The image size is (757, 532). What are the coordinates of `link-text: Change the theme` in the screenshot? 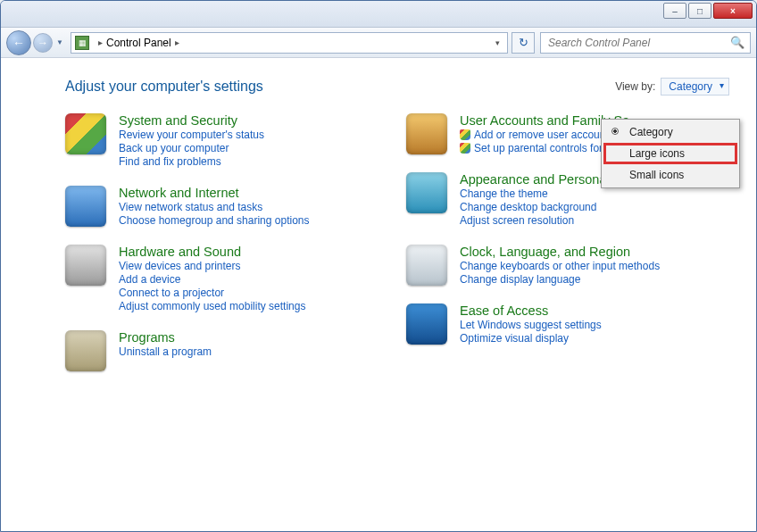 It's located at (503, 194).